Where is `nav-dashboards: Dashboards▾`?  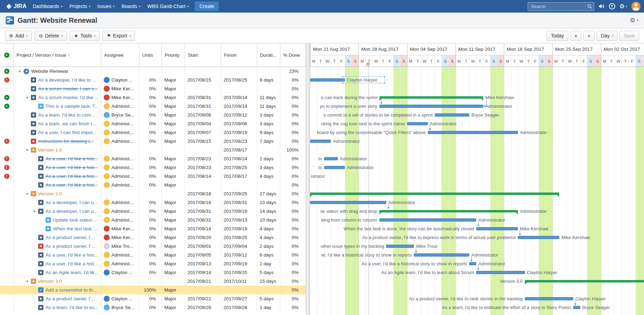 nav-dashboards: Dashboards▾ is located at coordinates (48, 6).